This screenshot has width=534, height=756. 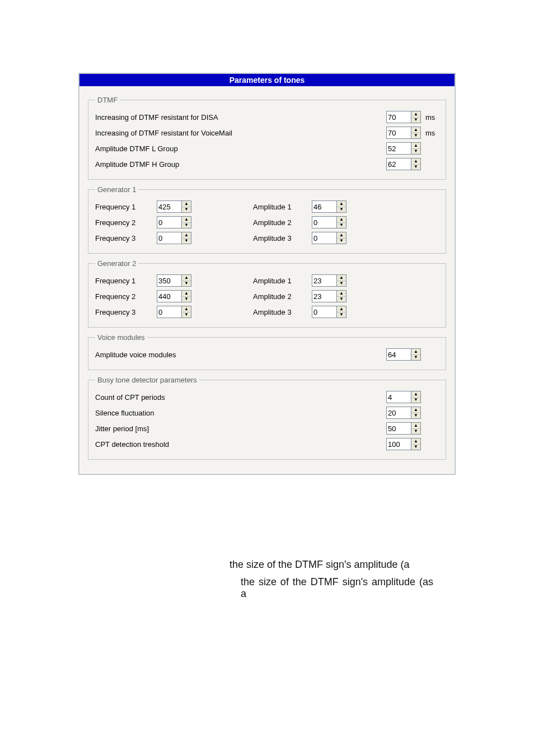 What do you see at coordinates (404, 117) in the screenshot?
I see `dtmf-disa-spinner: ▲ ▼` at bounding box center [404, 117].